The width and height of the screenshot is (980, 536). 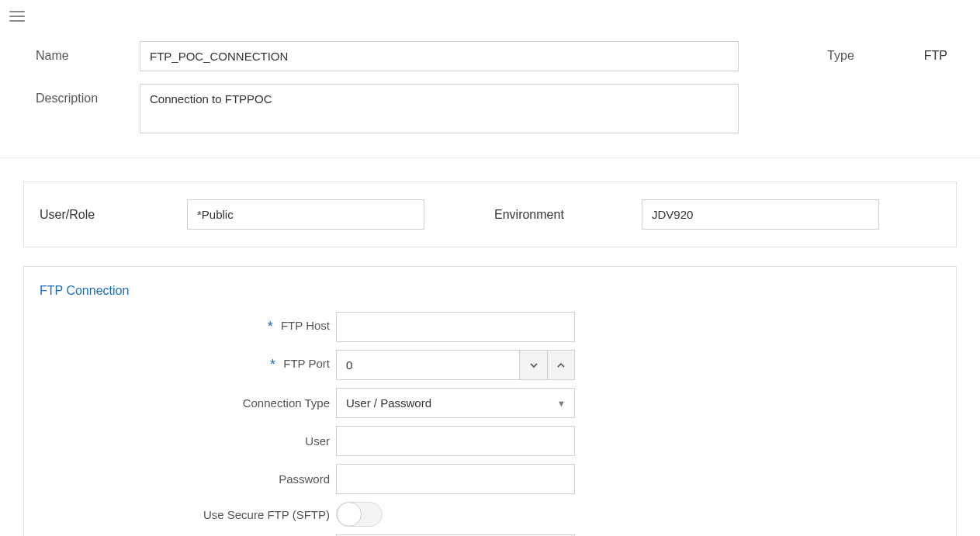 What do you see at coordinates (455, 441) in the screenshot?
I see `user-field` at bounding box center [455, 441].